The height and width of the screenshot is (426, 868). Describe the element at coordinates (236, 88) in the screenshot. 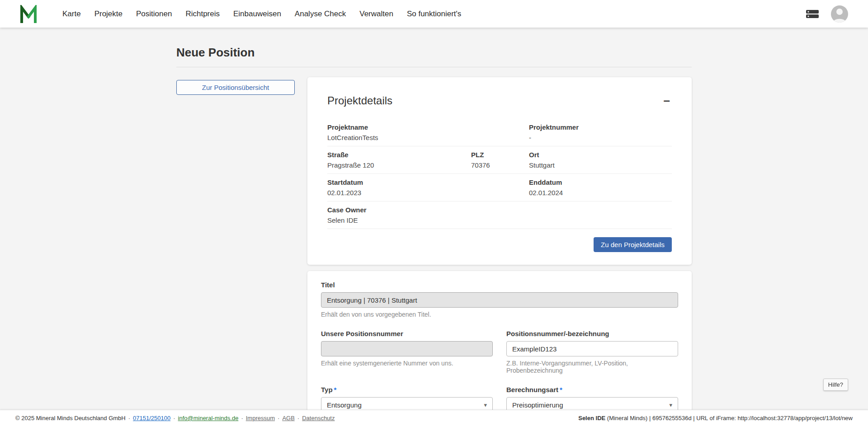

I see `back-to-positions-button: Zur Positionsübersicht` at that location.